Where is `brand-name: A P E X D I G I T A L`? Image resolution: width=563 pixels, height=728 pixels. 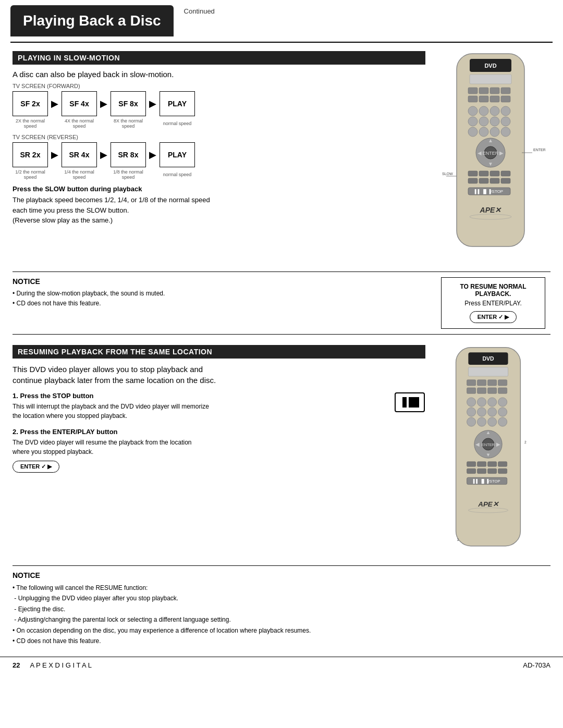 brand-name: A P E X D I G I T A L is located at coordinates (60, 665).